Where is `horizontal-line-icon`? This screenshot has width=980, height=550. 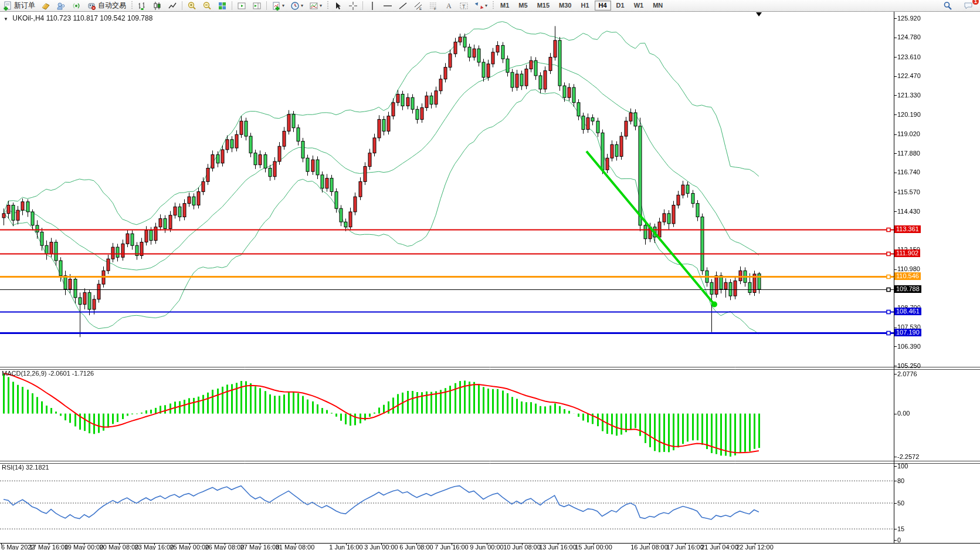
horizontal-line-icon is located at coordinates (388, 6).